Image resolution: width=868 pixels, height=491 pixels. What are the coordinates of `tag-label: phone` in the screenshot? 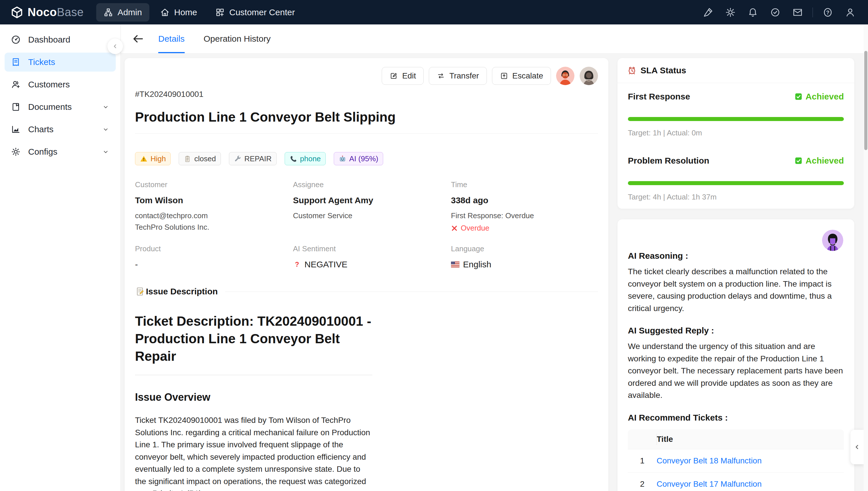 It's located at (311, 159).